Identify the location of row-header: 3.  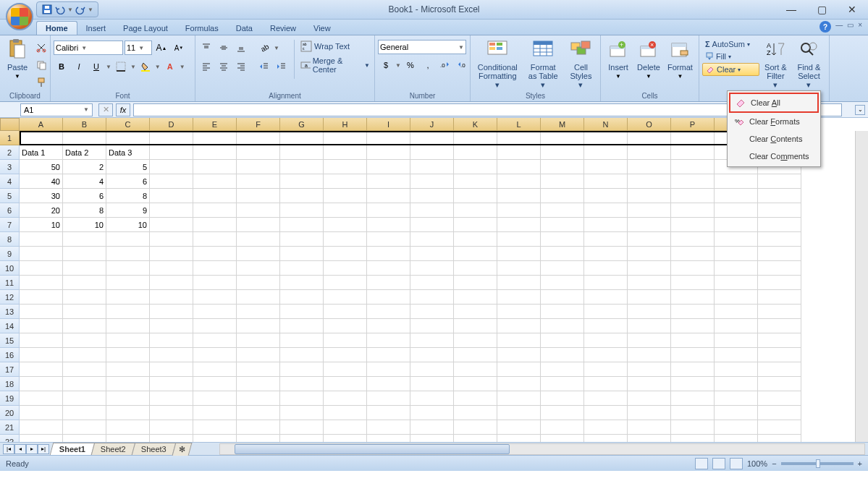
(10, 167).